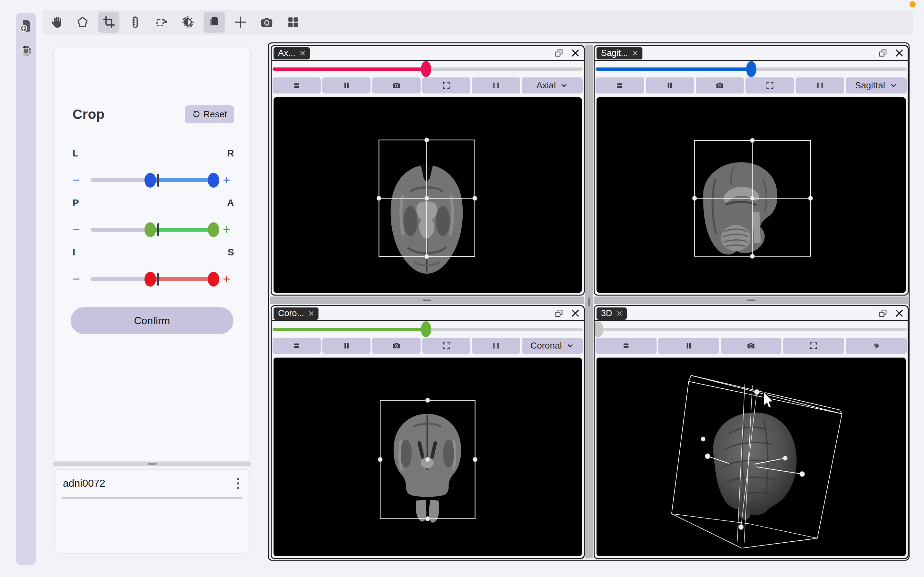  I want to click on axial-tab: Ax..., so click(291, 53).